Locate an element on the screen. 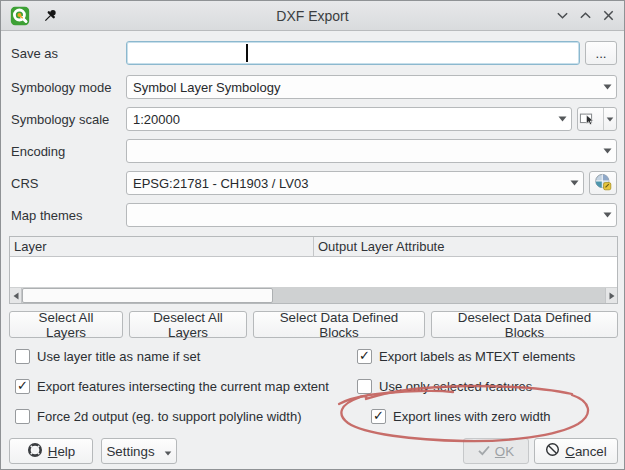 This screenshot has width=625, height=470. select-data-defined-blocks-button: Select Data Defined Blocks is located at coordinates (339, 324).